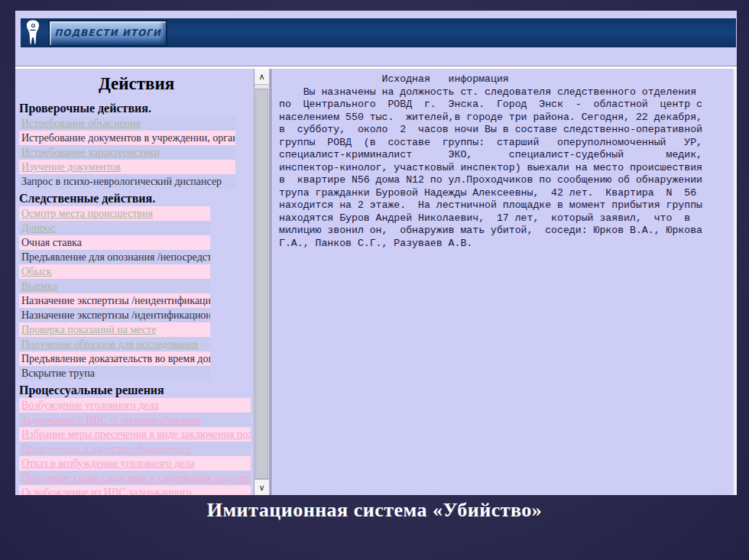 The width and height of the screenshot is (749, 560). I want to click on action-item: Проверка показаний на месте, so click(115, 330).